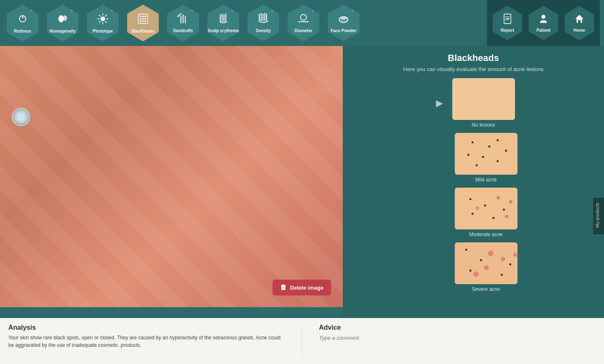  I want to click on my-products-label: My products, so click(597, 215).